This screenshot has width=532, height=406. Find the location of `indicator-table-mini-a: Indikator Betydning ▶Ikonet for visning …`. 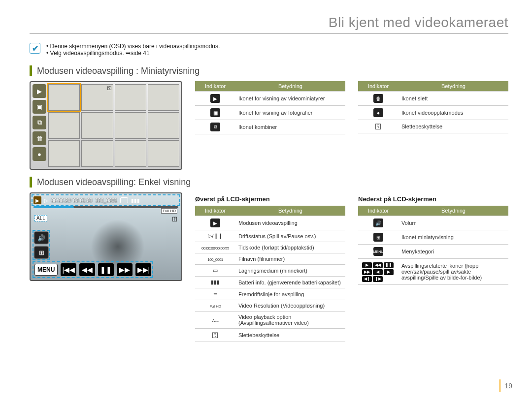

indicator-table-mini-a: Indikator Betydning ▶Ikonet for visning … is located at coordinates (270, 108).